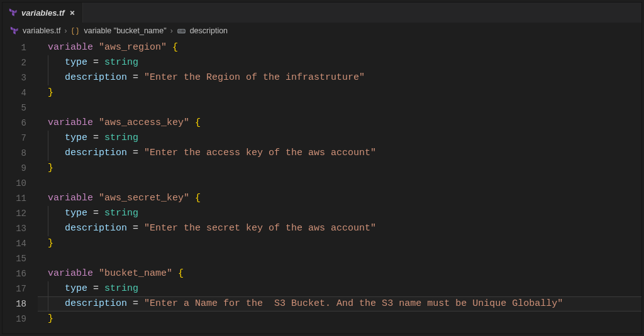  What do you see at coordinates (20, 93) in the screenshot?
I see `line-number: 4` at bounding box center [20, 93].